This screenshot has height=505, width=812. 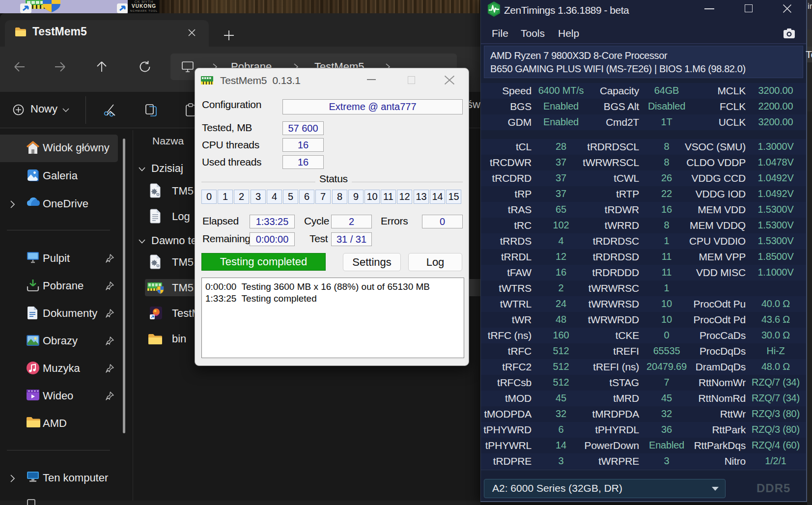 What do you see at coordinates (144, 2) in the screenshot?
I see `svg-text: CK MYTH` at bounding box center [144, 2].